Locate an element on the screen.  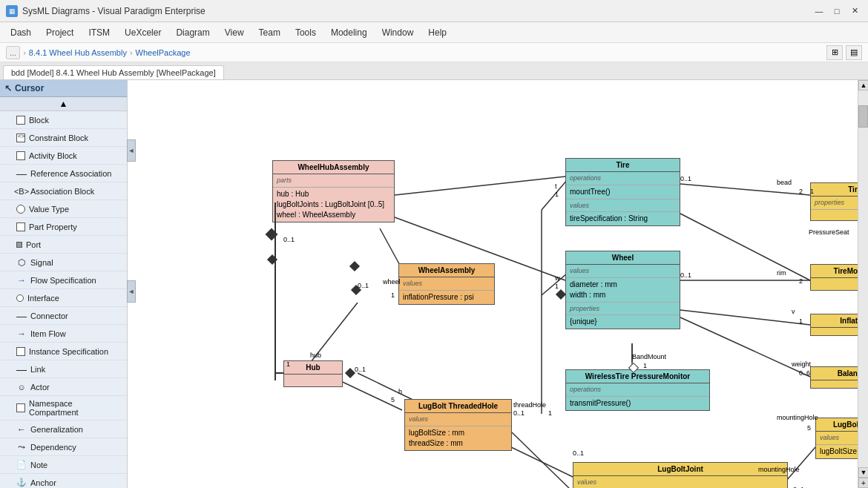
box-wireless-tire-ops-label: operations is located at coordinates (638, 390).